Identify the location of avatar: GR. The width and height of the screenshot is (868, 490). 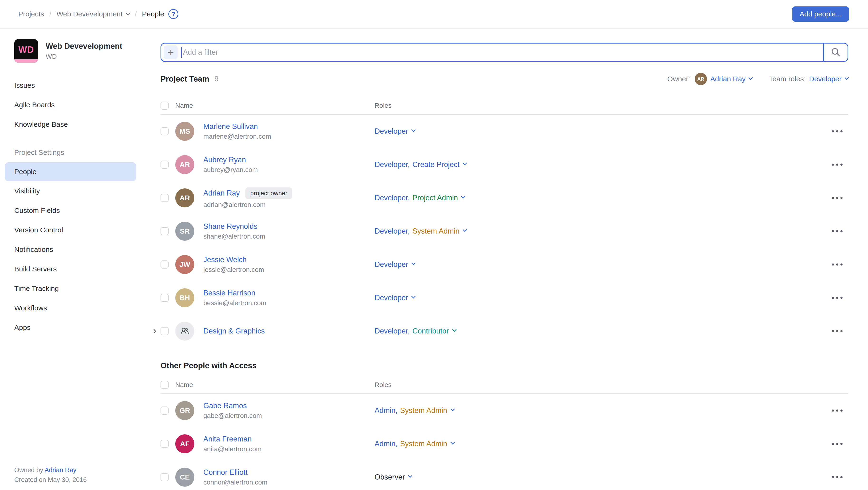
(185, 410).